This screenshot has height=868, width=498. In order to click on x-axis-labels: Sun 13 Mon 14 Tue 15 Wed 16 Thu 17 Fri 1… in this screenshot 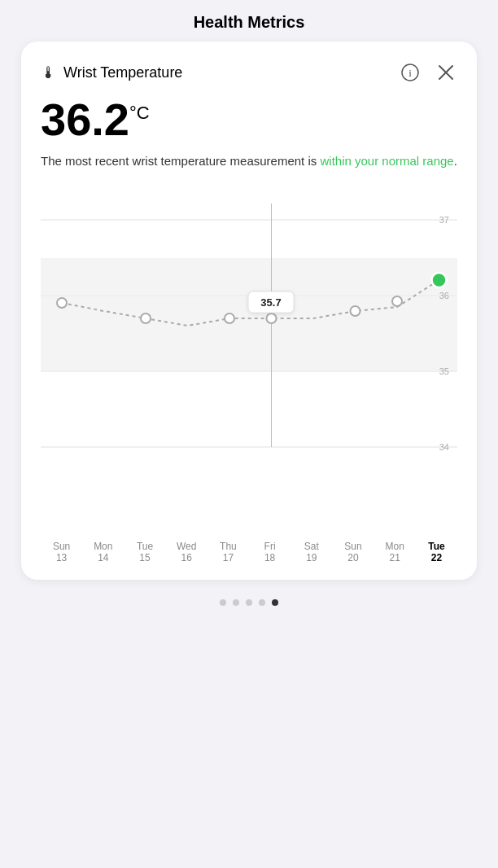, I will do `click(249, 549)`.